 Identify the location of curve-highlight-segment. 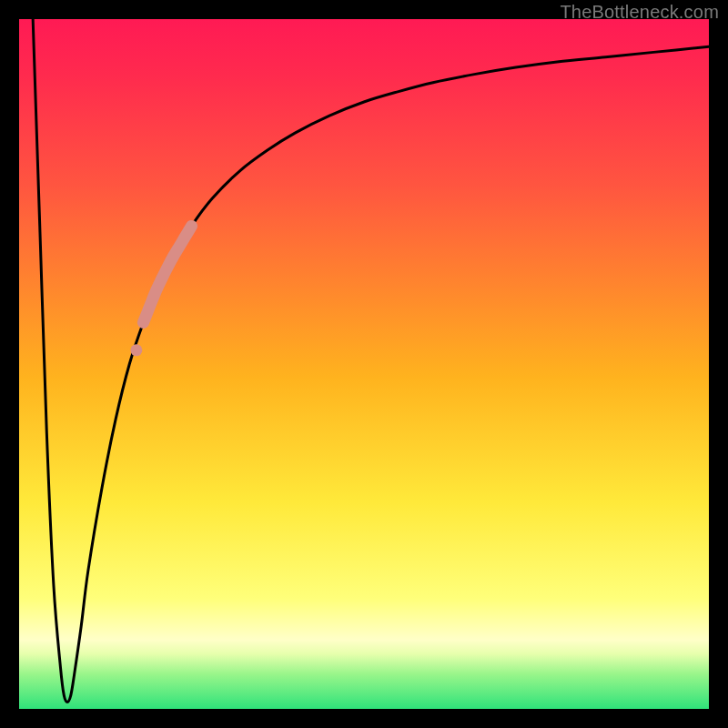
(167, 274).